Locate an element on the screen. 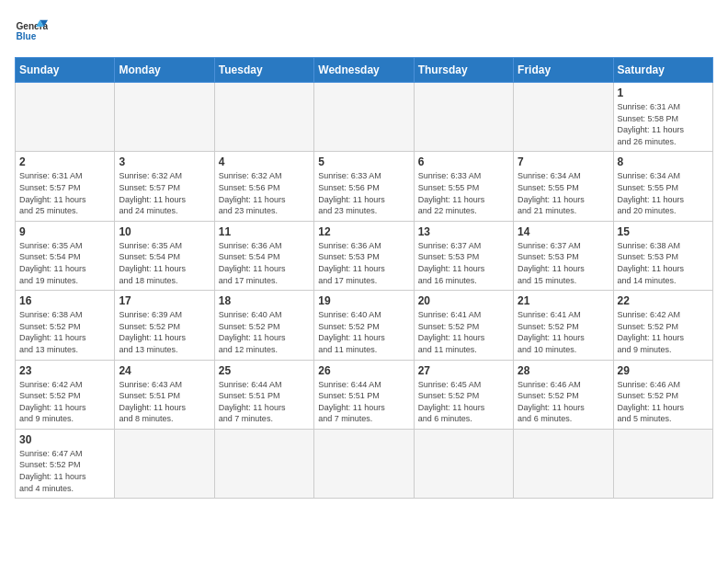 The image size is (728, 563). calendar-cell: 2Sunrise: 6:31 AM Sunset: 5:57 PM Daylig… is located at coordinates (65, 186).